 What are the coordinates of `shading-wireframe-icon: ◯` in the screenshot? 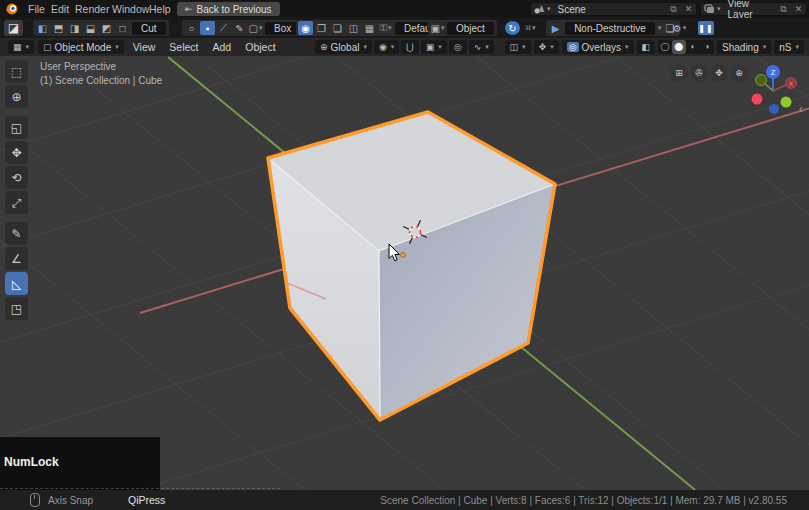 It's located at (665, 47).